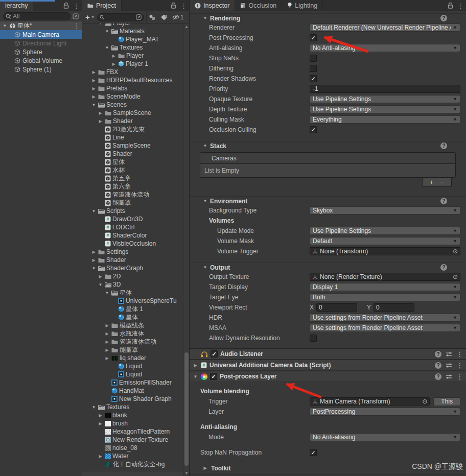 The image size is (466, 476). What do you see at coordinates (37, 16) in the screenshot?
I see `hierarchy-search-input: All` at bounding box center [37, 16].